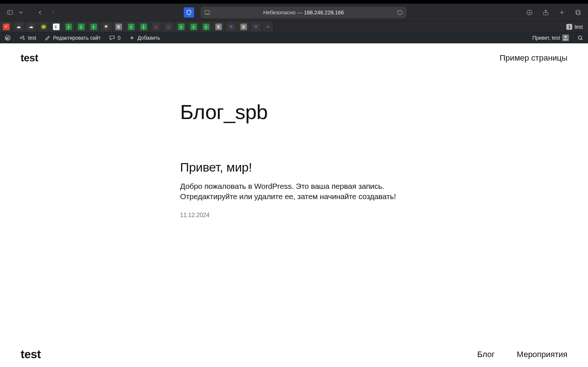  What do you see at coordinates (56, 26) in the screenshot?
I see `tab-favicon: E` at bounding box center [56, 26].